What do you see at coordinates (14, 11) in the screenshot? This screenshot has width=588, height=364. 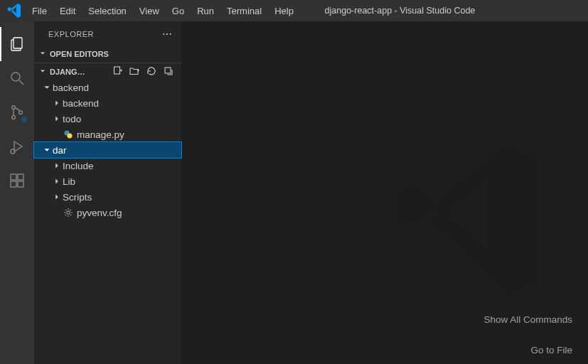 I see `vscode-logo` at bounding box center [14, 11].